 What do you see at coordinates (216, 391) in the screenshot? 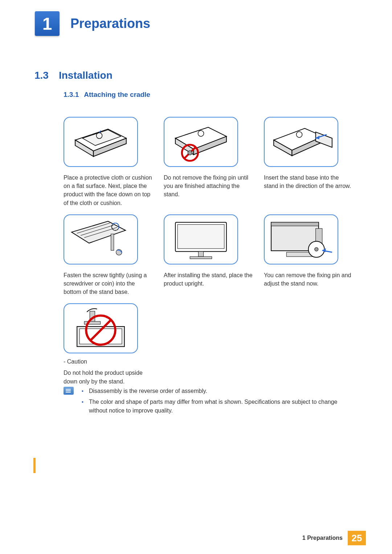
I see `note-item: Disassembly is the reverse order of asse…` at bounding box center [216, 391].